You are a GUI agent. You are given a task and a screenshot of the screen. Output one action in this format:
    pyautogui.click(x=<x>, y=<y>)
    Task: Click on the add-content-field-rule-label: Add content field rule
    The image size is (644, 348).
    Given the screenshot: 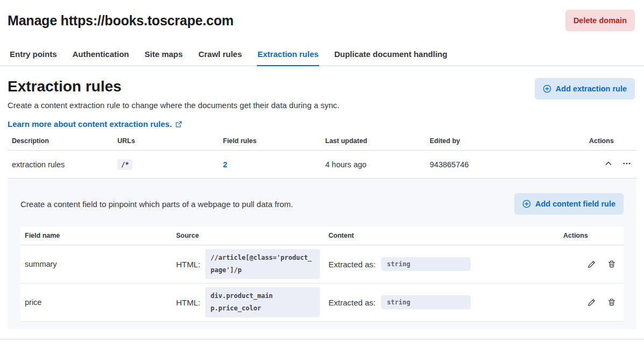 What is the action you would take?
    pyautogui.click(x=575, y=204)
    